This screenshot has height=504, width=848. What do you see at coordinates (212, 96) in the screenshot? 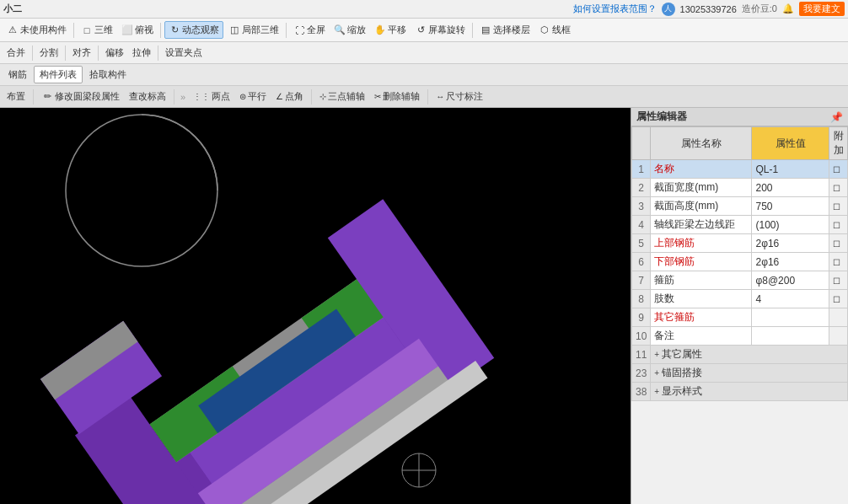
I see `two-point-btn: ⋮⋮ 两点` at bounding box center [212, 96].